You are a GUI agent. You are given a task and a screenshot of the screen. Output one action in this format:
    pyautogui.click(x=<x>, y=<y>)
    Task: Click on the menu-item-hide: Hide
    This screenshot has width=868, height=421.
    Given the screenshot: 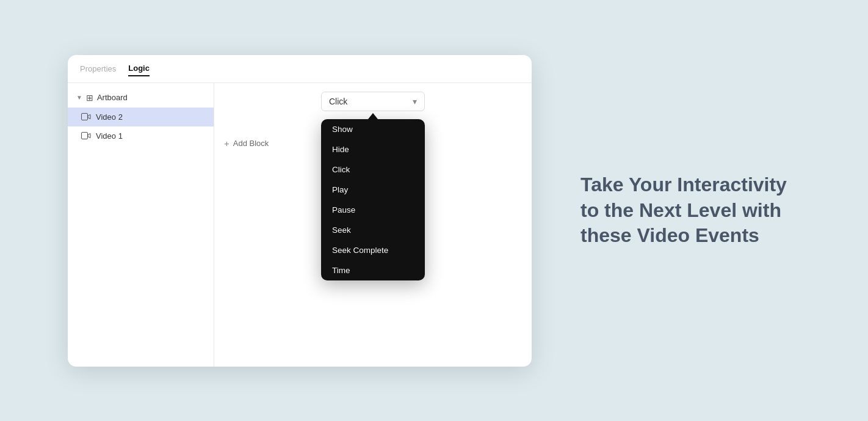 What is the action you would take?
    pyautogui.click(x=373, y=149)
    